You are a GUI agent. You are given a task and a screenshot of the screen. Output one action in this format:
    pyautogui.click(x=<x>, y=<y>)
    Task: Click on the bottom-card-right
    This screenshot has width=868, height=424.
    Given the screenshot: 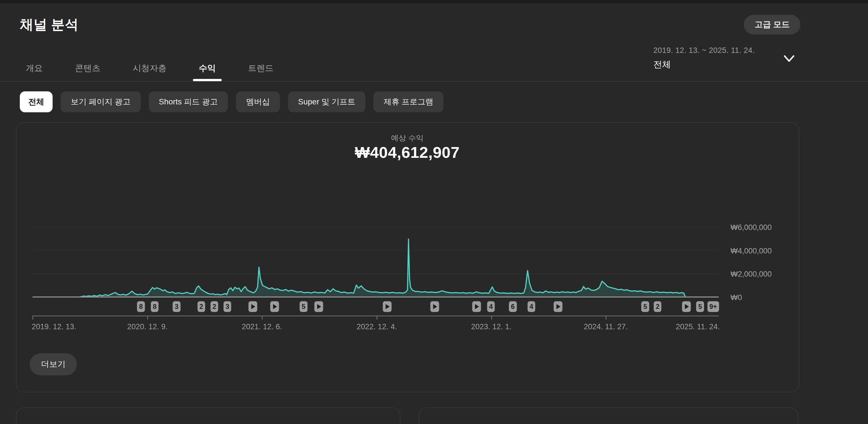 What is the action you would take?
    pyautogui.click(x=609, y=416)
    